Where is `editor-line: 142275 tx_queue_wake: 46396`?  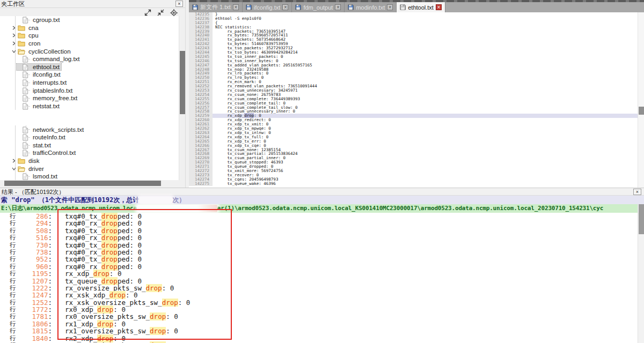
editor-line: 142275 tx_queue_wake: 46396 is located at coordinates (413, 184).